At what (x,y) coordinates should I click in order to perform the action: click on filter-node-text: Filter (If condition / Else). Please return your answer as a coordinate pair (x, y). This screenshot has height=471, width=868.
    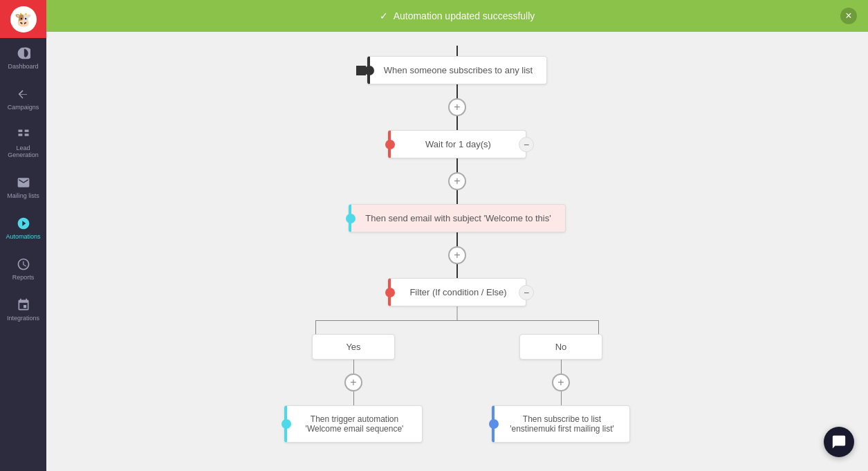
    Looking at the image, I should click on (458, 292).